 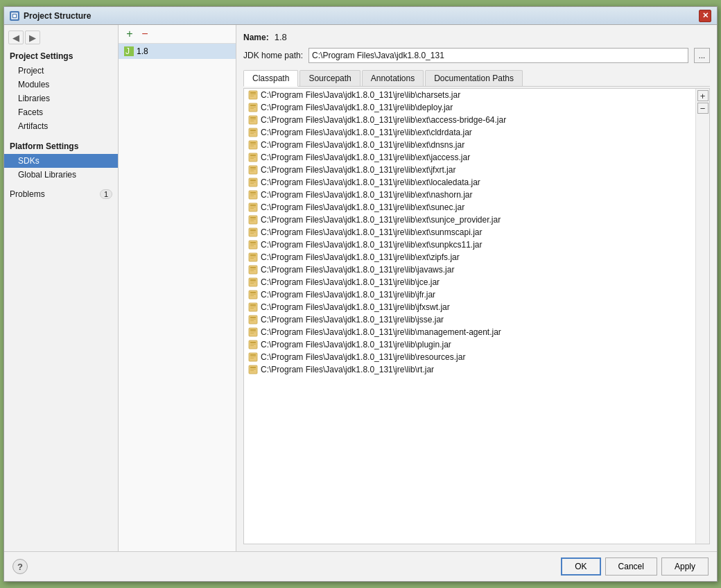 I want to click on window-title: Project Structure, so click(x=57, y=16).